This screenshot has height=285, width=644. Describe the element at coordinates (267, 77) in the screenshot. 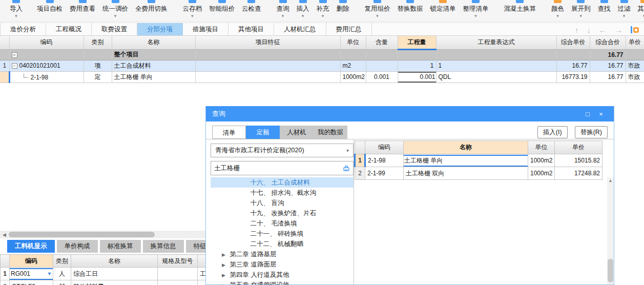

I see `feature-cell` at that location.